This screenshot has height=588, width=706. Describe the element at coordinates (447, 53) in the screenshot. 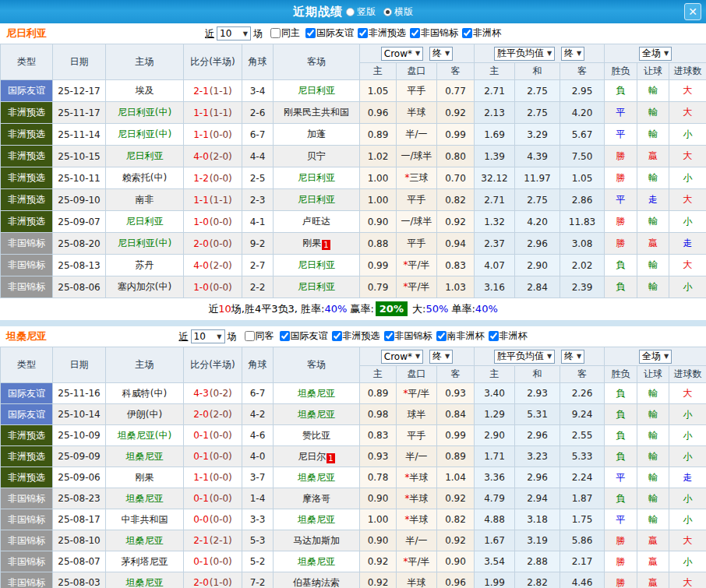

I see `chevron-down-icon: ▼` at that location.